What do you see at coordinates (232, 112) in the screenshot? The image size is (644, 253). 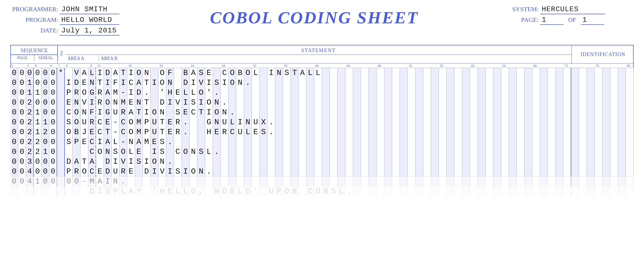 I see `grid-cell: .` at bounding box center [232, 112].